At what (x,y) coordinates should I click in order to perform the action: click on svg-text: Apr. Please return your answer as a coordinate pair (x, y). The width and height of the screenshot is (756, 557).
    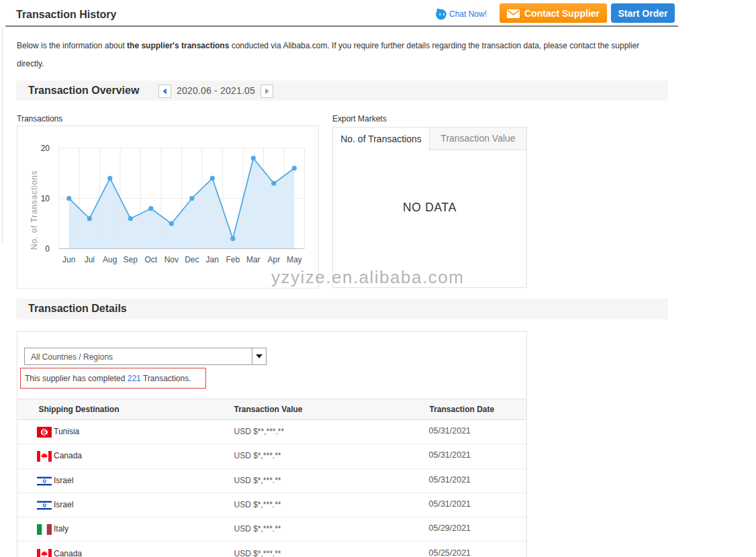
    Looking at the image, I should click on (274, 260).